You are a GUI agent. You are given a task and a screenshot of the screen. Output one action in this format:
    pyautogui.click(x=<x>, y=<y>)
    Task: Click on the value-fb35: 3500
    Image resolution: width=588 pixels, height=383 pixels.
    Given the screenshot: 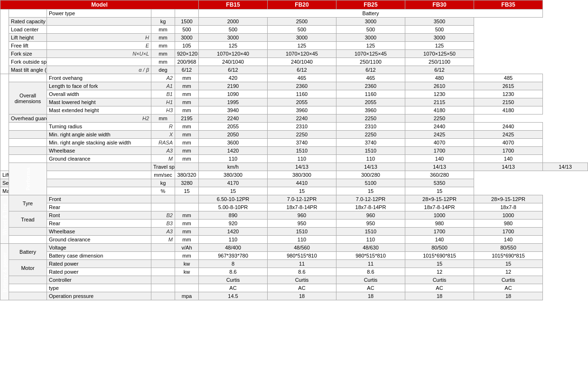 What is the action you would take?
    pyautogui.click(x=439, y=22)
    